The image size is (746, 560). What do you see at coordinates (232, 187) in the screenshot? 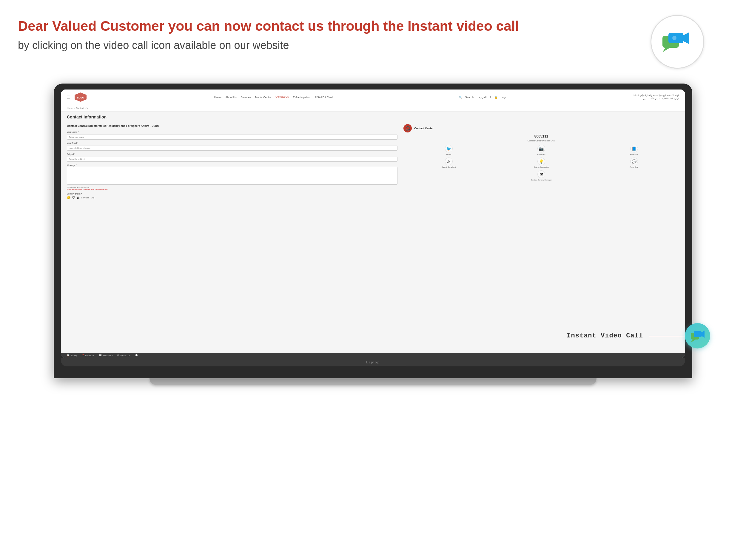
I see `char-count: 2000 character(s) remaining` at bounding box center [232, 187].